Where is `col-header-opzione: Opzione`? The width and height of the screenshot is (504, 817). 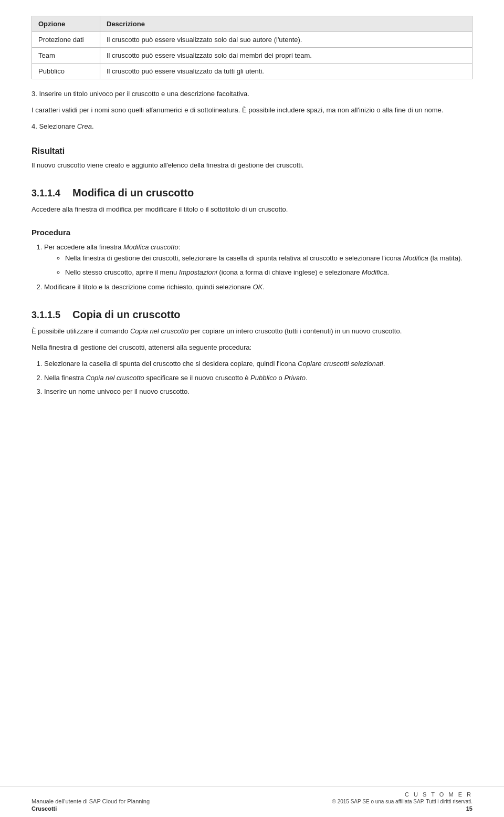 col-header-opzione: Opzione is located at coordinates (66, 24).